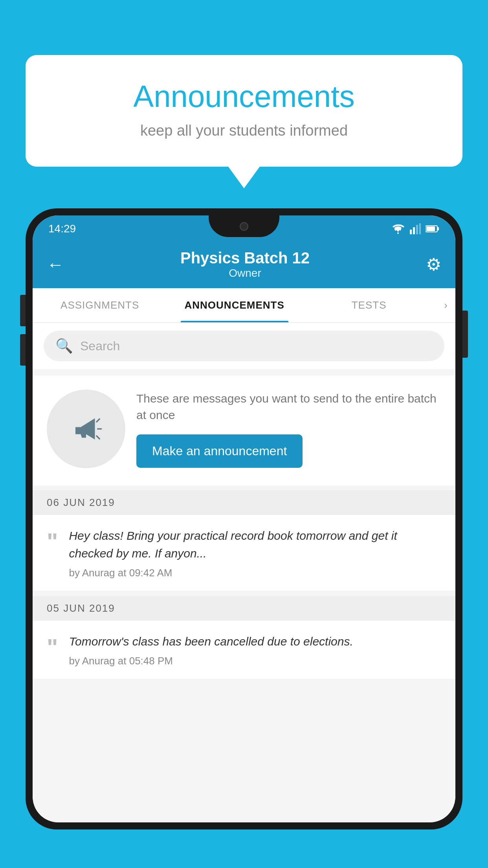 The width and height of the screenshot is (488, 868). I want to click on search-icon: 🔍, so click(64, 346).